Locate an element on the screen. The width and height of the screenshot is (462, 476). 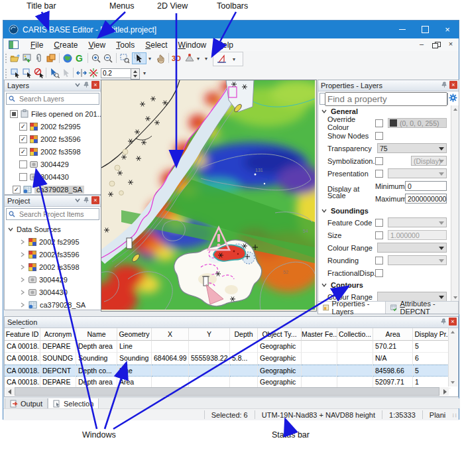
scroll-left-arrow is located at coordinates (9, 392).